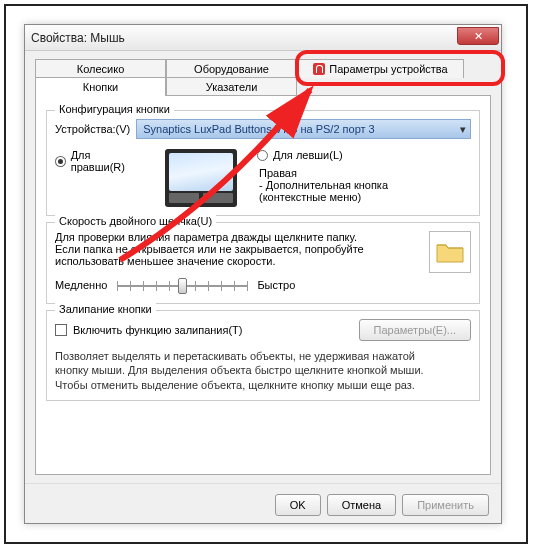 This screenshot has height=551, width=534. I want to click on tab-device-label: Параметры устройства, so click(388, 69).